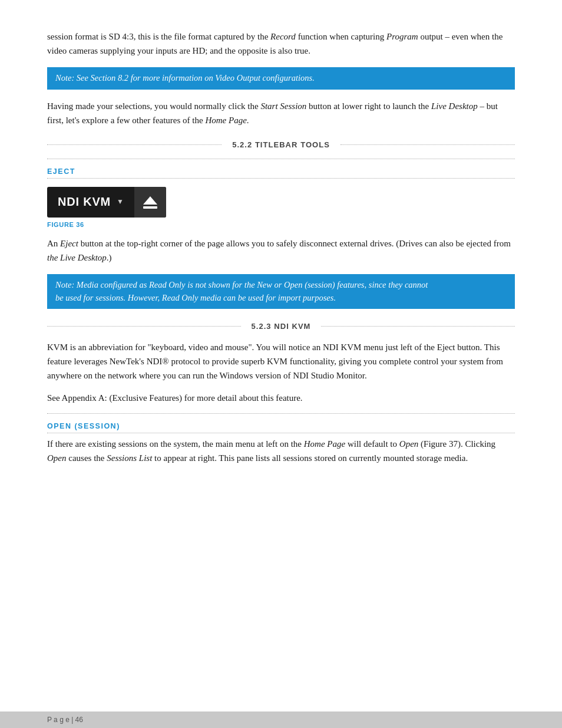  What do you see at coordinates (281, 78) in the screenshot?
I see `note-box-1: Note: See Section 8.2 for more informati…` at bounding box center [281, 78].